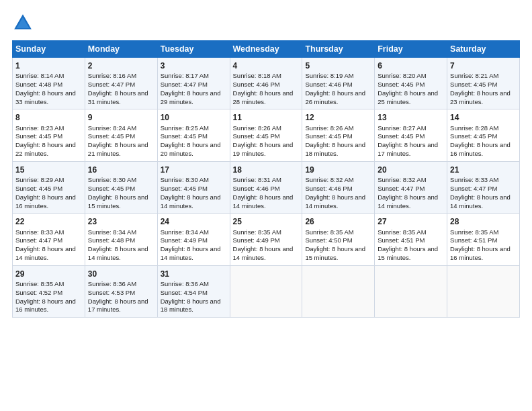 The height and width of the screenshot is (411, 532). What do you see at coordinates (121, 202) in the screenshot?
I see `daylight-text: Daylight: 8 hours and 15 minutes.` at bounding box center [121, 202].